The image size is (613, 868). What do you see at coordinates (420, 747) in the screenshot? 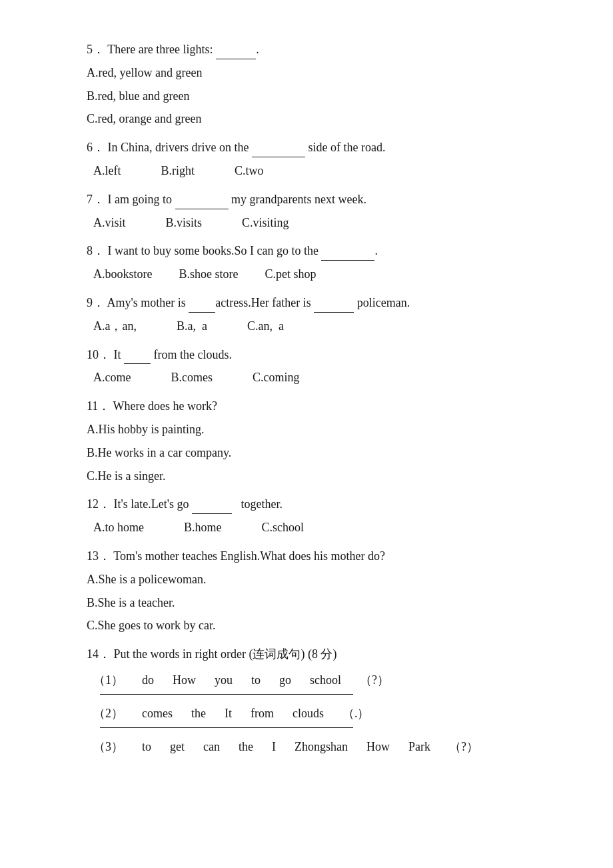
I see `q14-item3-w8: Park` at bounding box center [420, 747].